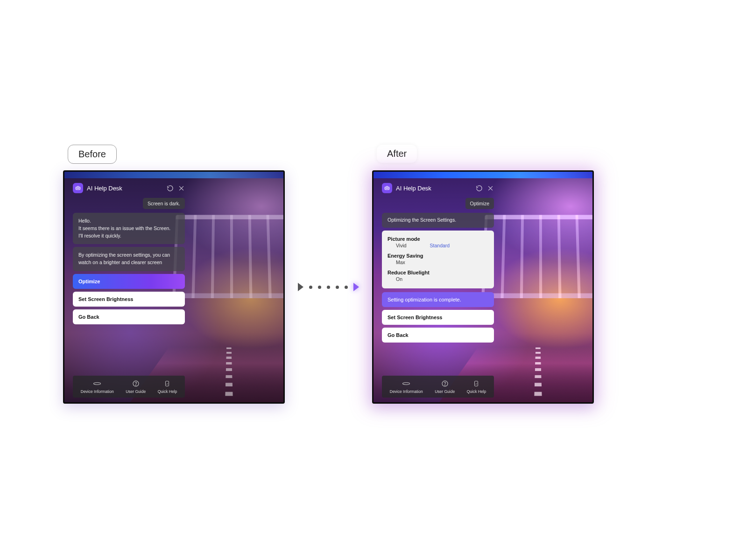 The height and width of the screenshot is (560, 747). Describe the element at coordinates (402, 245) in the screenshot. I see `setting-value-current: Vivid` at that location.